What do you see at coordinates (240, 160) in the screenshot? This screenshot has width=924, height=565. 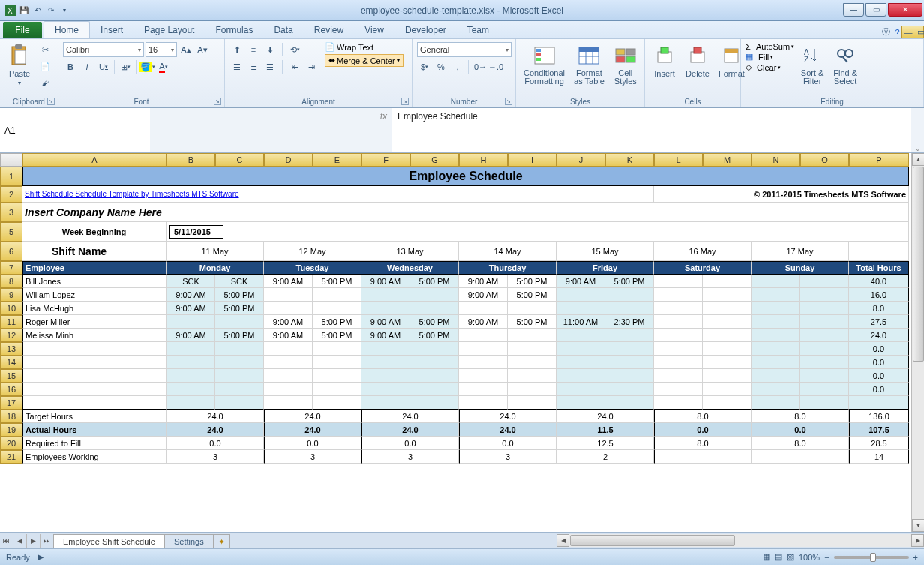 I see `column-header: C` at bounding box center [240, 160].